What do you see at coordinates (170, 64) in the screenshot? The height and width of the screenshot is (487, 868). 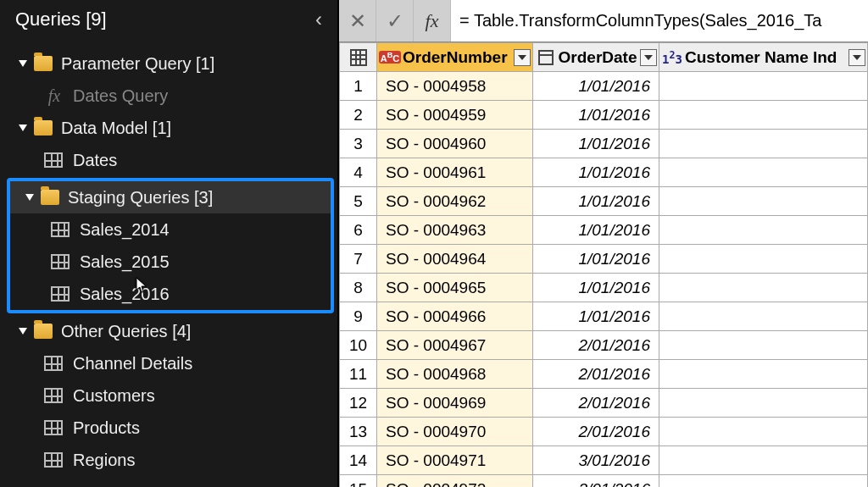 I see `tree-folder: Parameter Query [1]` at bounding box center [170, 64].